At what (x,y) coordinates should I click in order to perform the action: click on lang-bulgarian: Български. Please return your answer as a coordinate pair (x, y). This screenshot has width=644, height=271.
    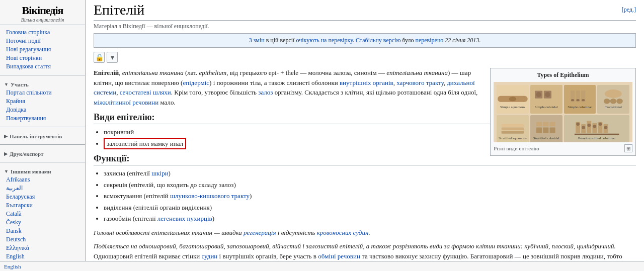
    Looking at the image, I should click on (42, 205).